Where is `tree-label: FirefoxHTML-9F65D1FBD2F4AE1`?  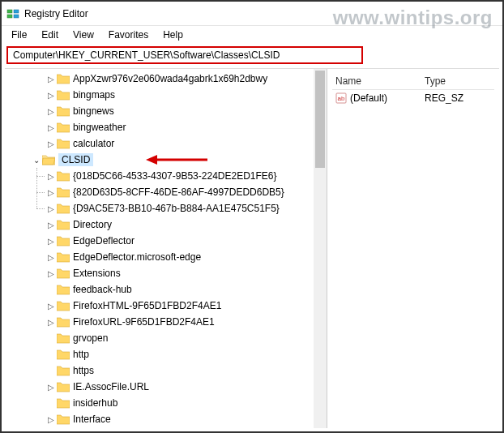 tree-label: FirefoxHTML-9F65D1FBD2F4AE1 is located at coordinates (147, 306).